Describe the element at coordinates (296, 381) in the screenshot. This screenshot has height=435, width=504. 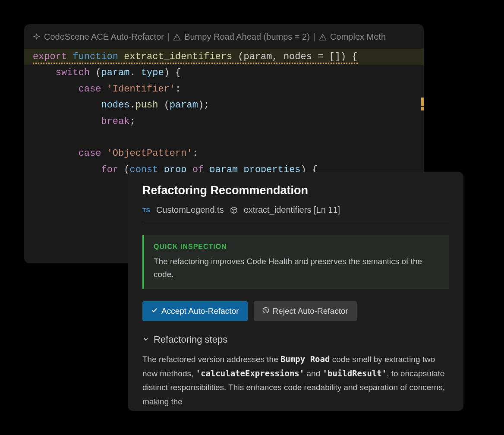
I see `steps-text: The refactored version addresses the Bum…` at that location.